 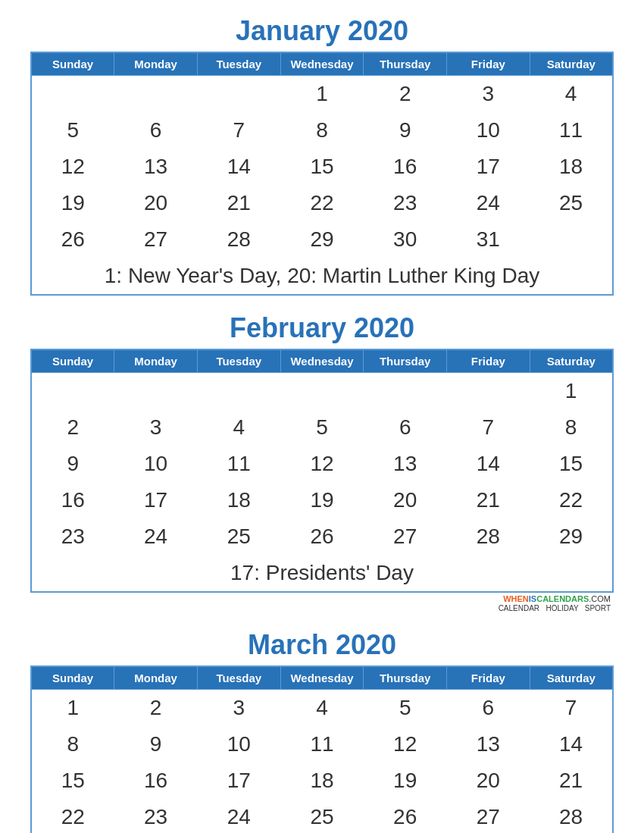 I want to click on calendar-day: 30, so click(x=405, y=240).